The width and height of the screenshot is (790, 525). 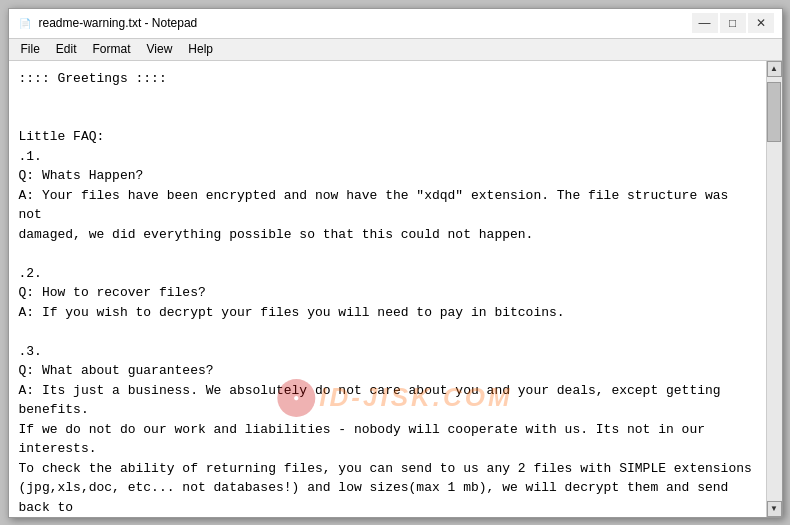 I want to click on scrollbar-thumb, so click(x=774, y=112).